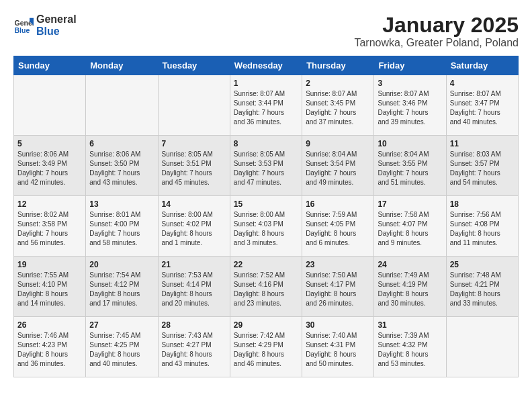 The height and width of the screenshot is (411, 532). I want to click on calendar-day-cell: 13Sunrise: 8:01 AM Sunset: 4:00 PM Dayli…, so click(122, 226).